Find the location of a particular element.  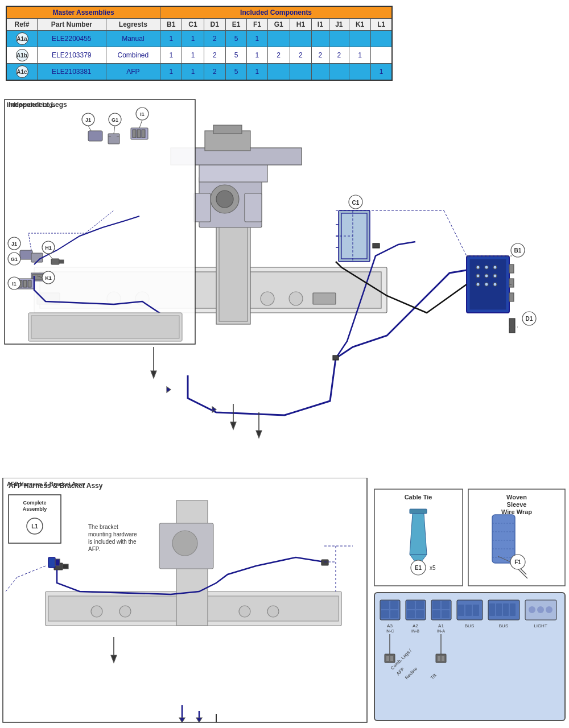

svg-text: LIGHT is located at coordinates (541, 626).